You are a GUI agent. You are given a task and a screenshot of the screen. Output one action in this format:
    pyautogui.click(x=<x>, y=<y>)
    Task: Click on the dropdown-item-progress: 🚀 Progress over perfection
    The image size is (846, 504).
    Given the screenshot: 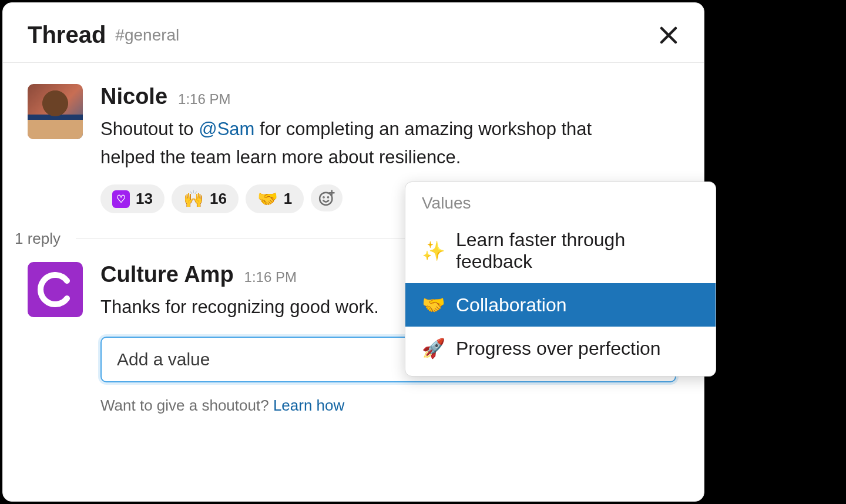 What is the action you would take?
    pyautogui.click(x=560, y=348)
    